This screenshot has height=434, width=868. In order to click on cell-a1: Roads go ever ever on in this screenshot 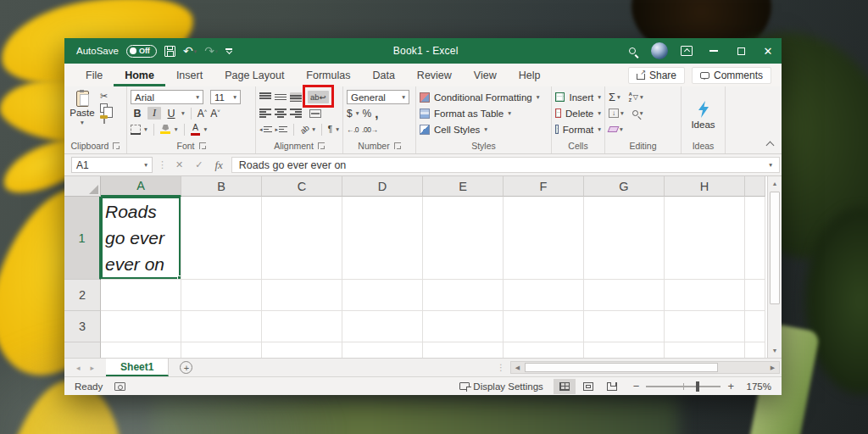, I will do `click(141, 238)`.